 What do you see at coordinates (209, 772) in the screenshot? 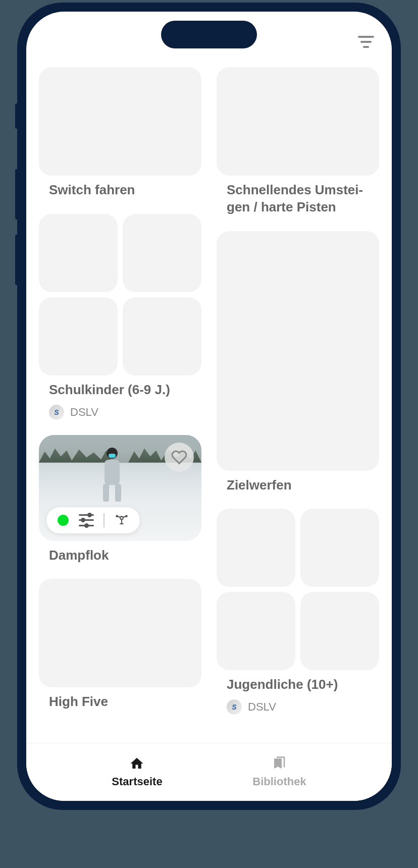
I see `bottom-nav: Startseite Bibliothek` at bounding box center [209, 772].